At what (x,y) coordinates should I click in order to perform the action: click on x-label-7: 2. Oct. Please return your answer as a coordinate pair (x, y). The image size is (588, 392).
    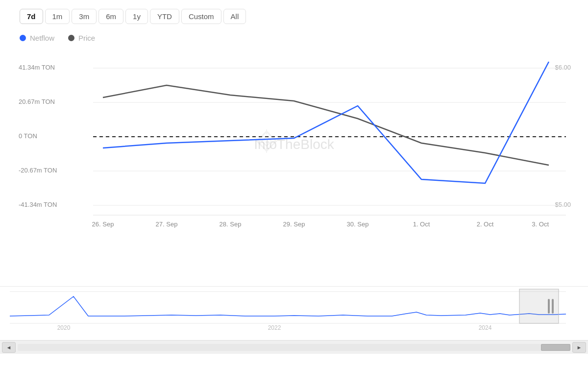
    Looking at the image, I should click on (485, 224).